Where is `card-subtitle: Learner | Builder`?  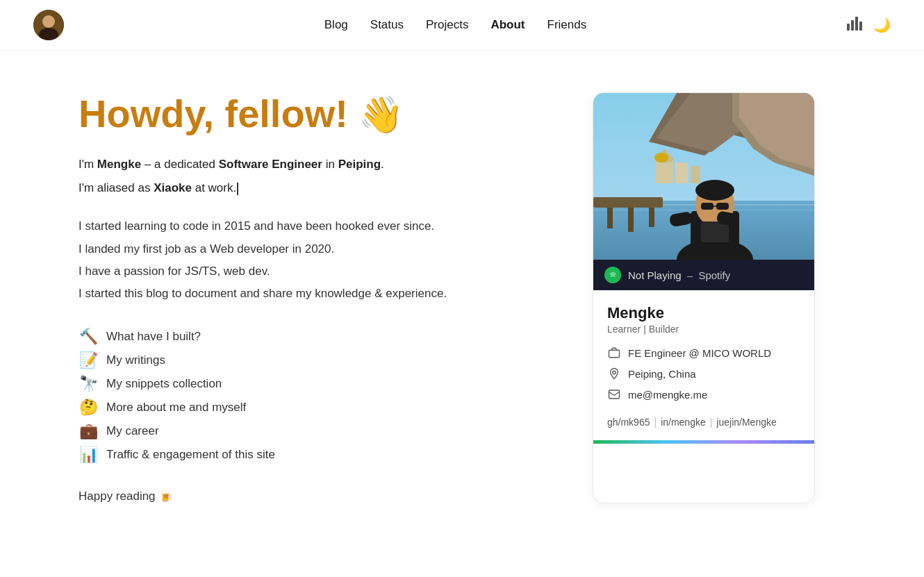
card-subtitle: Learner | Builder is located at coordinates (704, 329).